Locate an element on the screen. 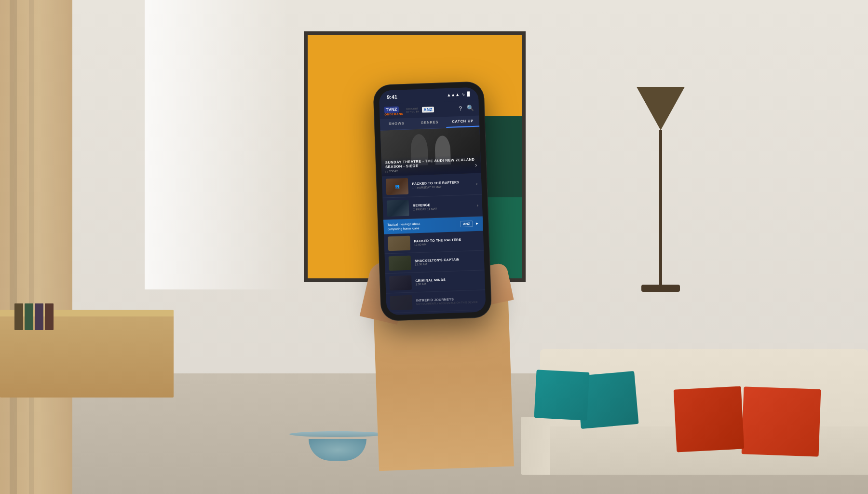  window-light is located at coordinates (217, 145).